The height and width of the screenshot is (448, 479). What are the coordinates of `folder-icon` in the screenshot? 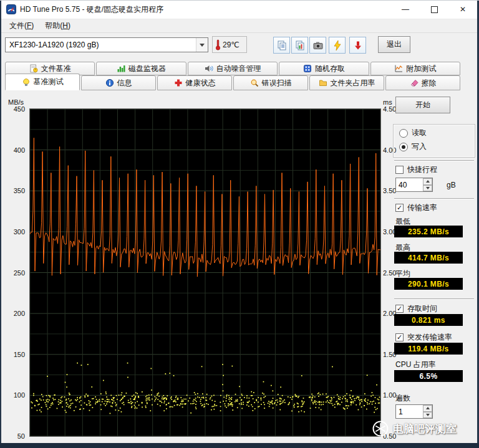 It's located at (323, 83).